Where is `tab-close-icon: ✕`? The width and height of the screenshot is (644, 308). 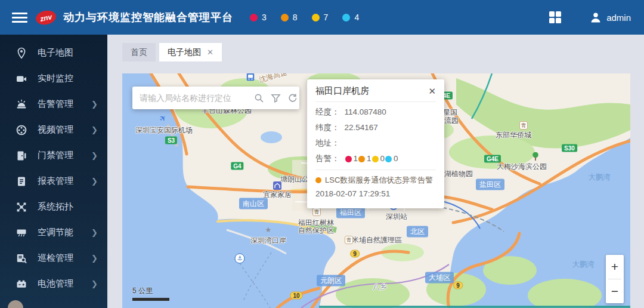 tab-close-icon: ✕ is located at coordinates (210, 53).